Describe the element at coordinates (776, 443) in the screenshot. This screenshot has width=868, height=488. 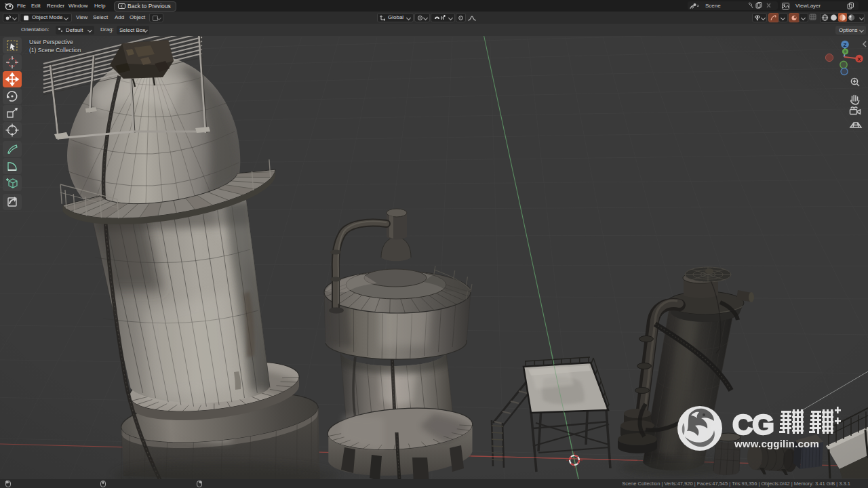
I see `svg-text: www.cggilin.com` at that location.